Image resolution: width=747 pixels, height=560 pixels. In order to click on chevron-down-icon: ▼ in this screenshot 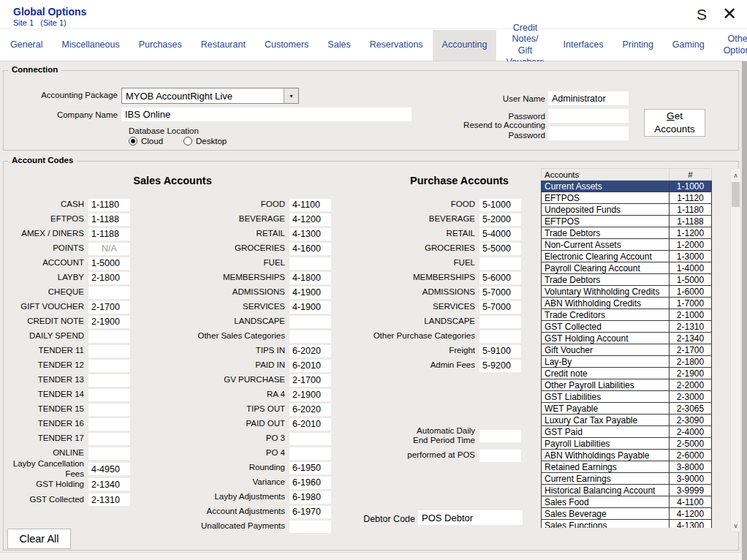, I will do `click(291, 96)`.